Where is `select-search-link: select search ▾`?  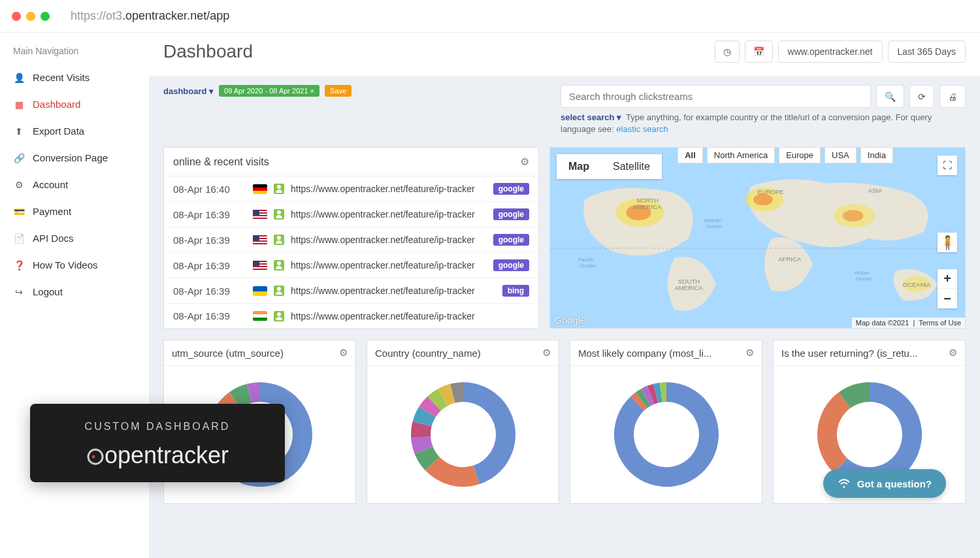
select-search-link: select search ▾ is located at coordinates (591, 118).